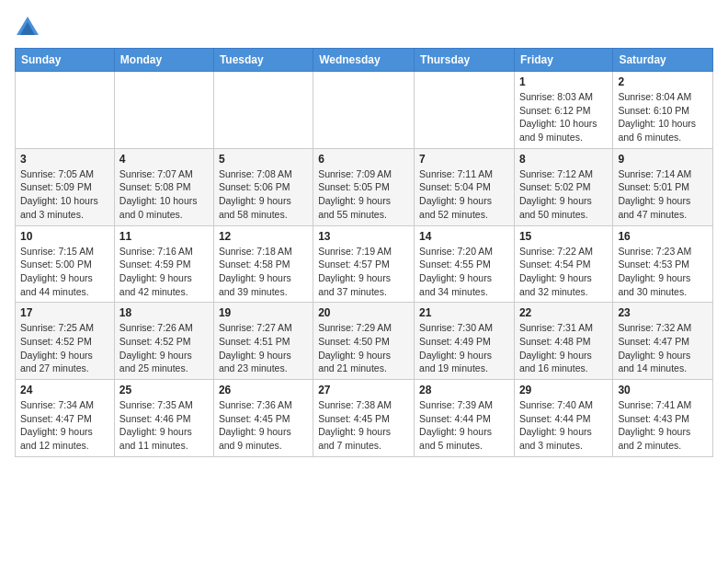 This screenshot has height=563, width=728. Describe the element at coordinates (263, 195) in the screenshot. I see `day-info: Sunrise: 7:08 AMSunset: 5:06 PMDaylight:…` at that location.